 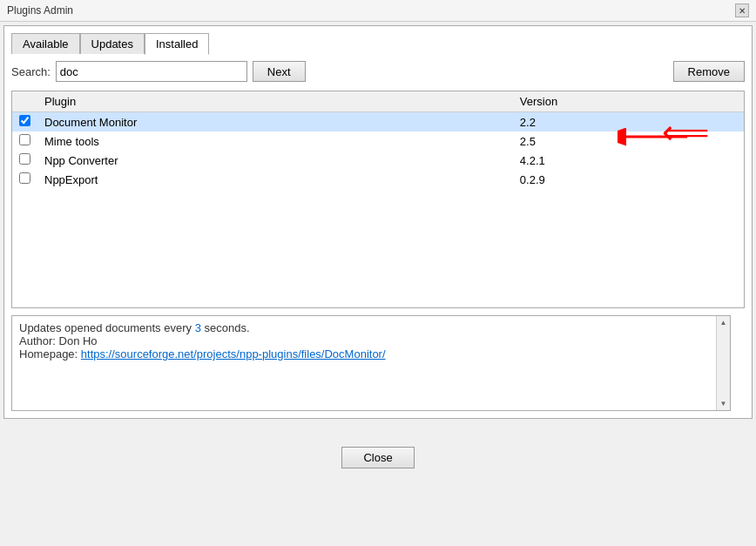 I want to click on table-row: NppExport0.2.9, so click(x=378, y=179).